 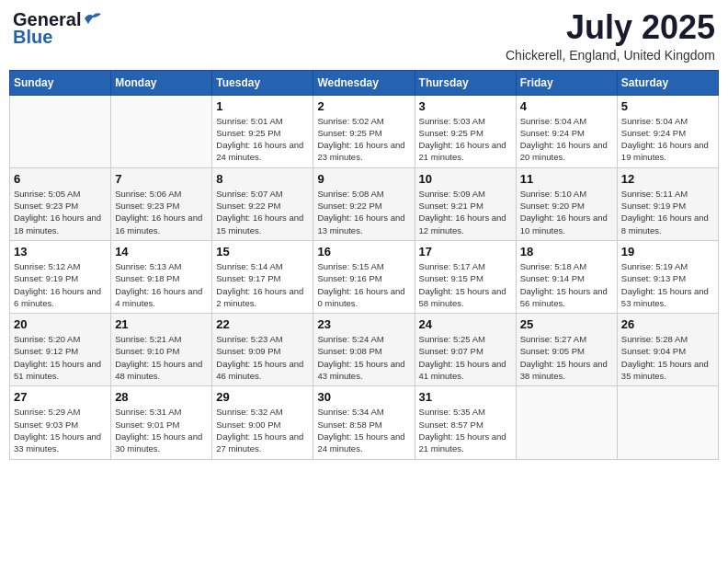 What do you see at coordinates (61, 276) in the screenshot?
I see `calendar-day-cell: 13Sunrise: 5:12 AM Sunset: 9:19 PM Dayli…` at bounding box center [61, 276].